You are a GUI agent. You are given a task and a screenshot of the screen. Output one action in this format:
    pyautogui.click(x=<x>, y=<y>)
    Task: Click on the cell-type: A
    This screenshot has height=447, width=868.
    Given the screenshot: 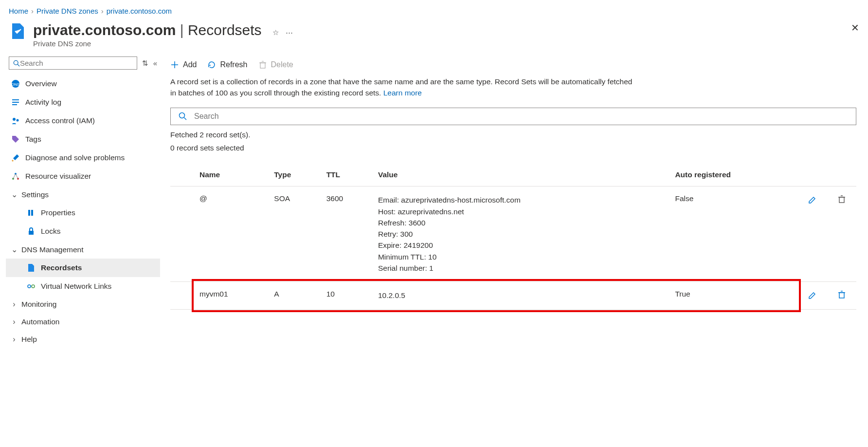 What is the action you would take?
    pyautogui.click(x=295, y=296)
    